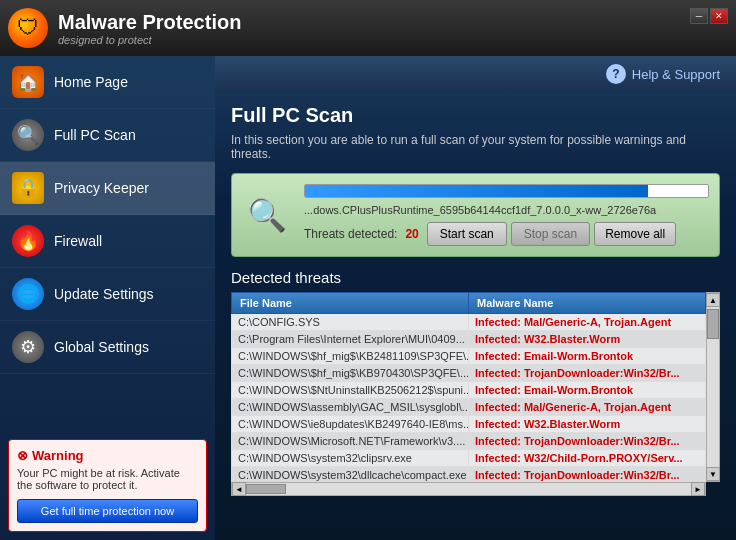  What do you see at coordinates (108, 188) in the screenshot?
I see `sidebar-item-privacy: 🔒 Privacy Keeper` at bounding box center [108, 188].